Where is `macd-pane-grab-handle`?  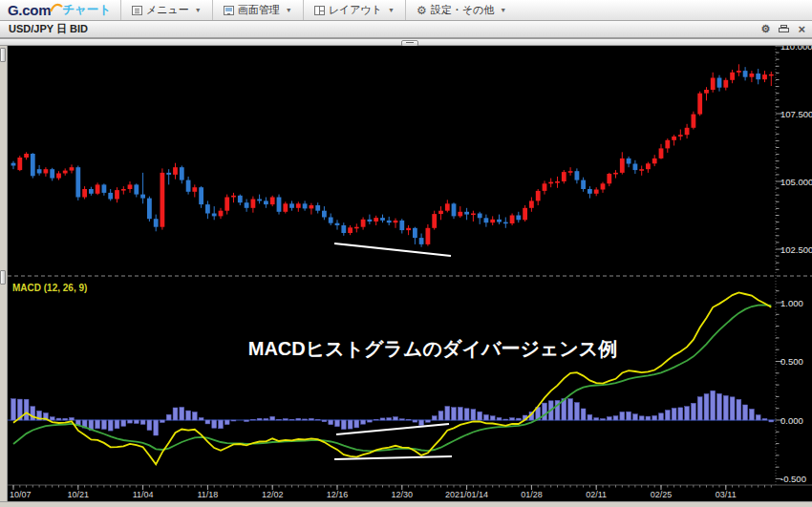 macd-pane-grab-handle is located at coordinates (3, 277).